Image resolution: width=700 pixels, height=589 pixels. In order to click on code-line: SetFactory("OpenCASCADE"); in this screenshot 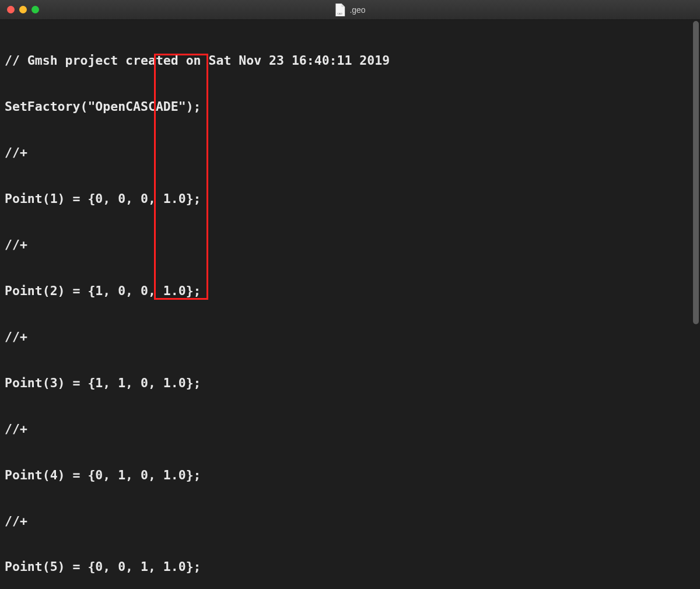, I will do `click(350, 107)`.